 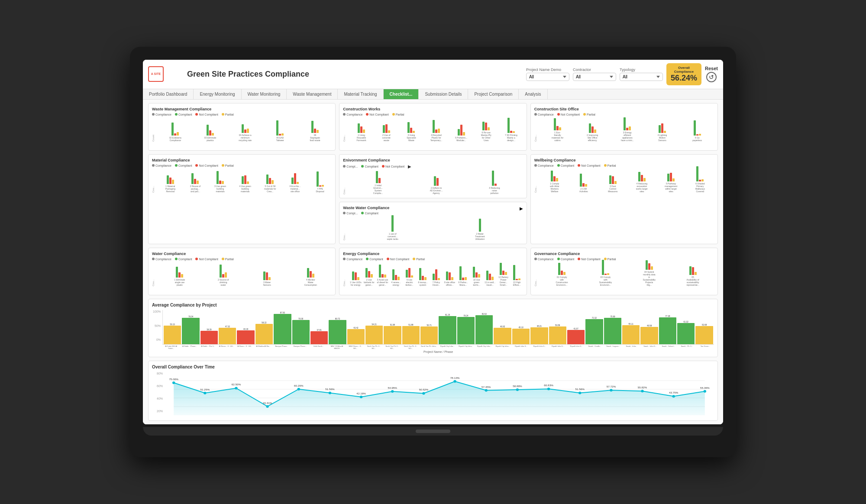 What do you see at coordinates (361, 393) in the screenshot?
I see `svg-text: 42.19%` at bounding box center [361, 393].